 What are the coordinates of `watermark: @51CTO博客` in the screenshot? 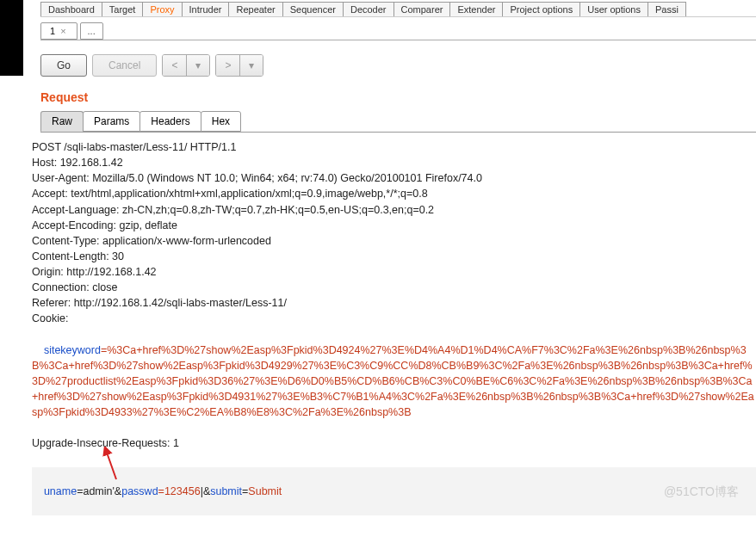 It's located at (701, 492).